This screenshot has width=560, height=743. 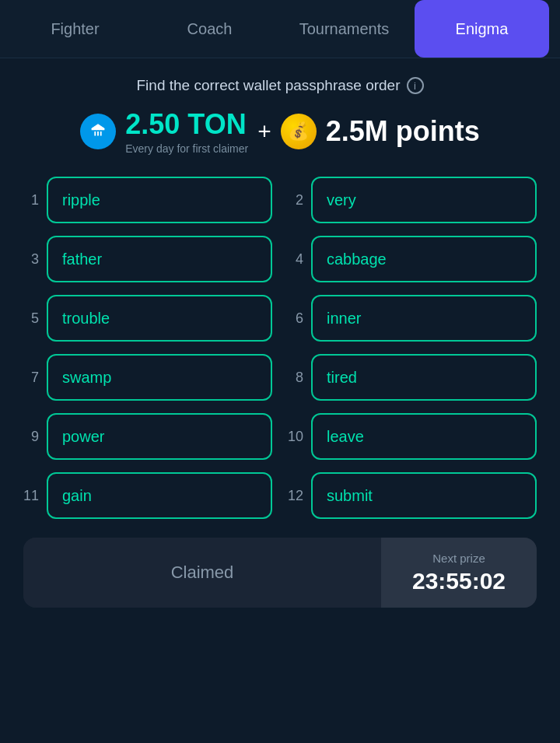 I want to click on word-number: 2, so click(x=296, y=201).